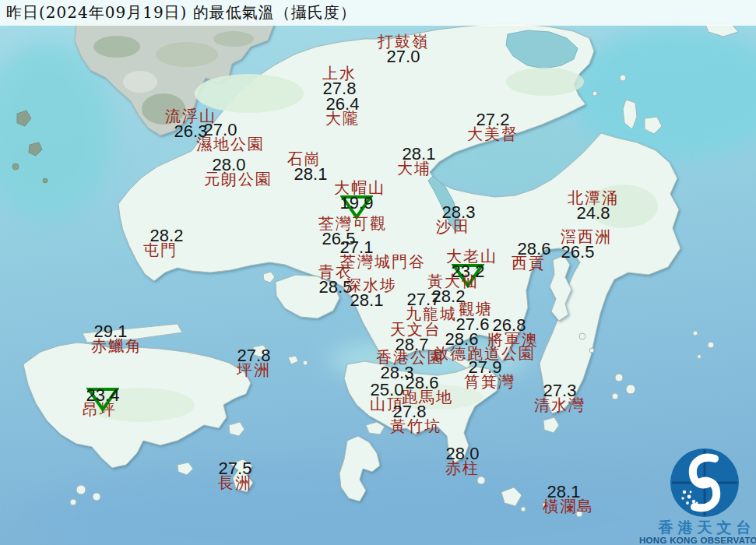 The image size is (756, 545). What do you see at coordinates (100, 403) in the screenshot?
I see `station-label: 23.4昂坪` at bounding box center [100, 403].